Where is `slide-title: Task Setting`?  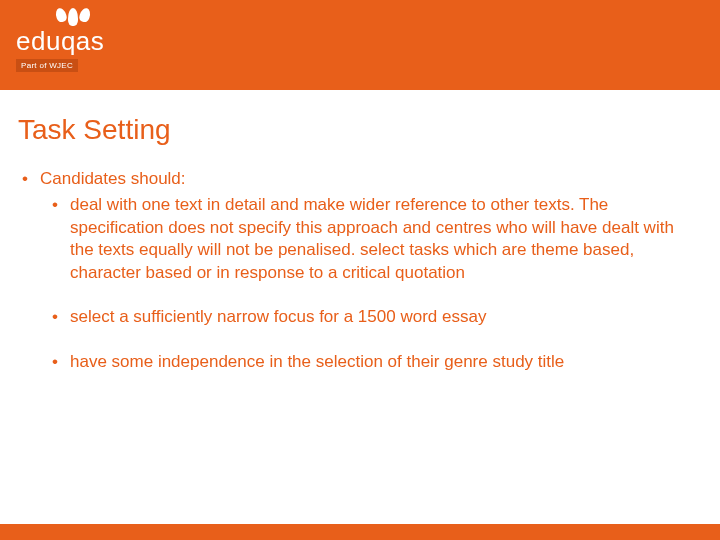 slide-title: Task Setting is located at coordinates (360, 130).